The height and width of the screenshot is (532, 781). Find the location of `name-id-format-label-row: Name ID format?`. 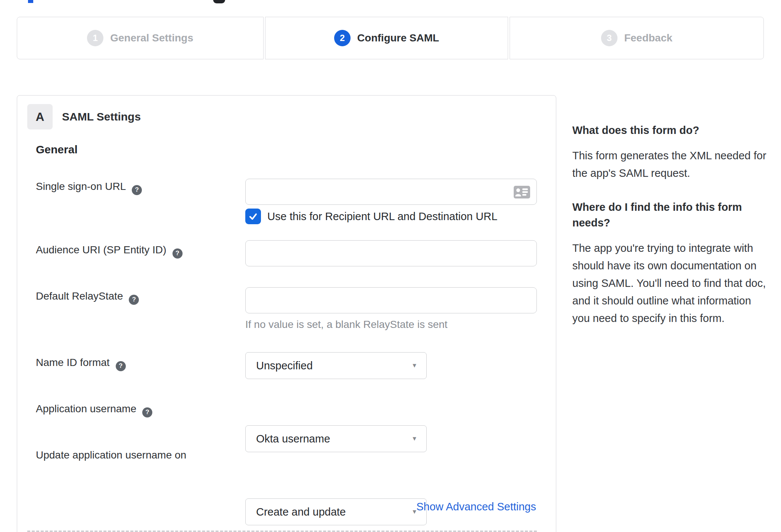

name-id-format-label-row: Name ID format? is located at coordinates (81, 364).